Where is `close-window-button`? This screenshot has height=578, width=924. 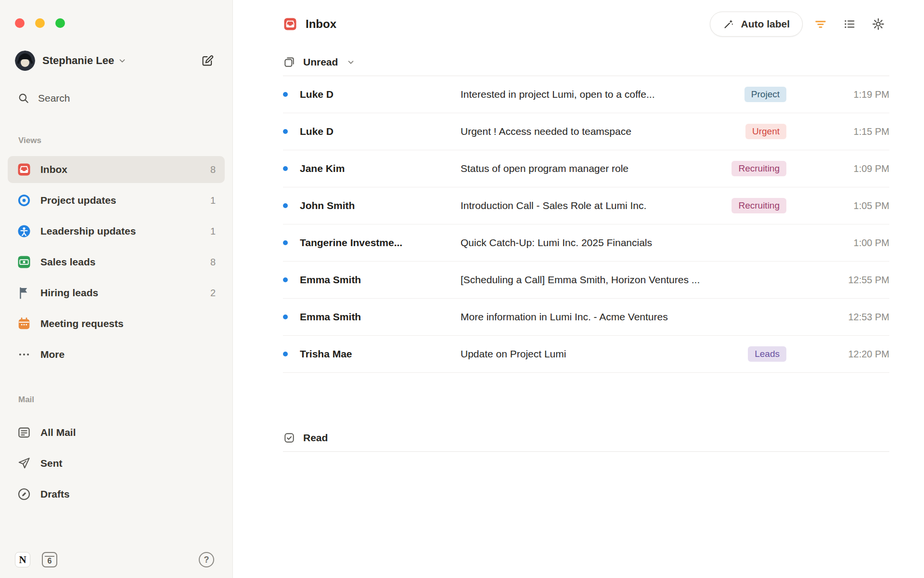 close-window-button is located at coordinates (20, 23).